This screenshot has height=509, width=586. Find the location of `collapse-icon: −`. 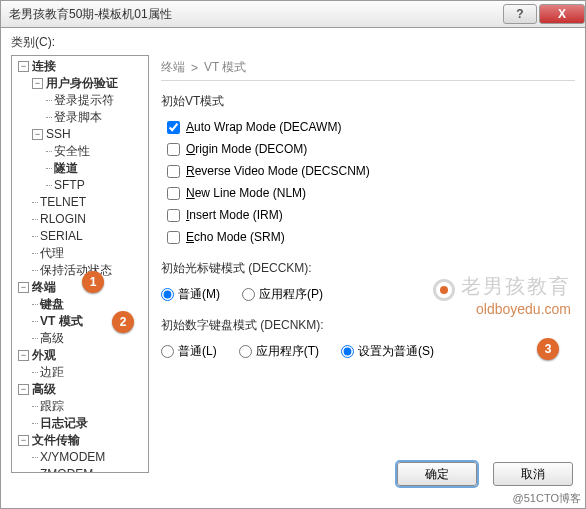

collapse-icon: − is located at coordinates (24, 66).